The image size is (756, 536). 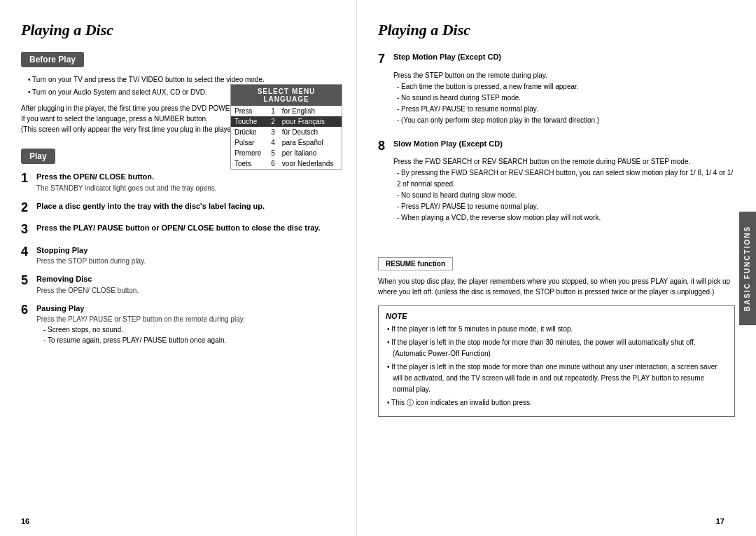 What do you see at coordinates (286, 111) in the screenshot?
I see `lang-row-0: Press 1 for English` at bounding box center [286, 111].